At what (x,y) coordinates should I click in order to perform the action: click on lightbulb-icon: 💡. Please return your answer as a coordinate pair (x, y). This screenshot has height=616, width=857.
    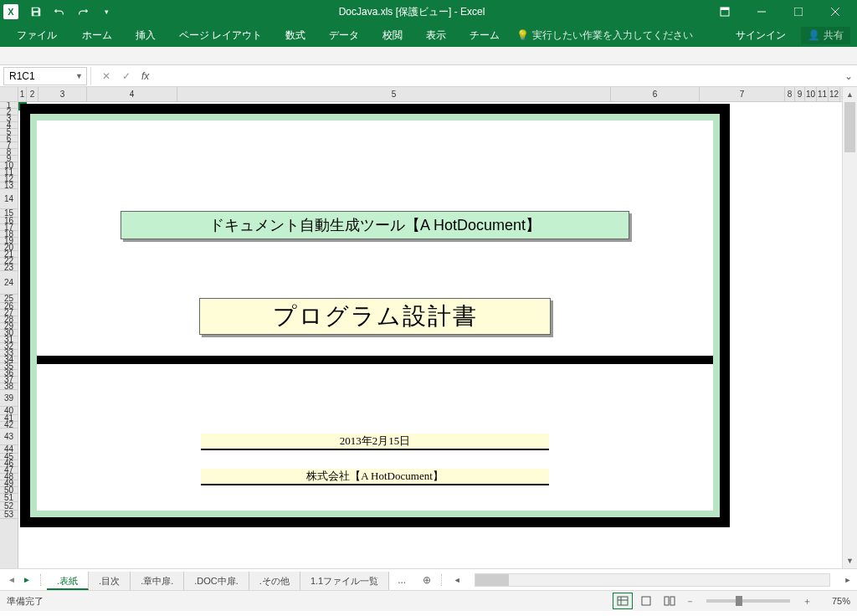
    Looking at the image, I should click on (522, 35).